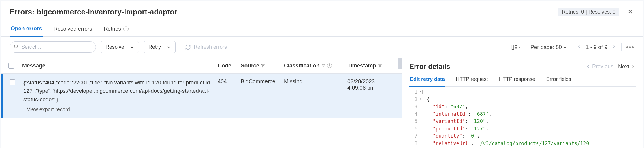  I want to click on page-prev, so click(579, 47).